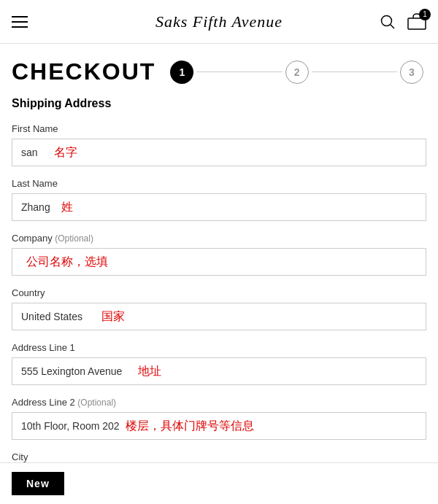 This screenshot has height=504, width=438. What do you see at coordinates (38, 484) in the screenshot?
I see `new-button: New` at bounding box center [38, 484].